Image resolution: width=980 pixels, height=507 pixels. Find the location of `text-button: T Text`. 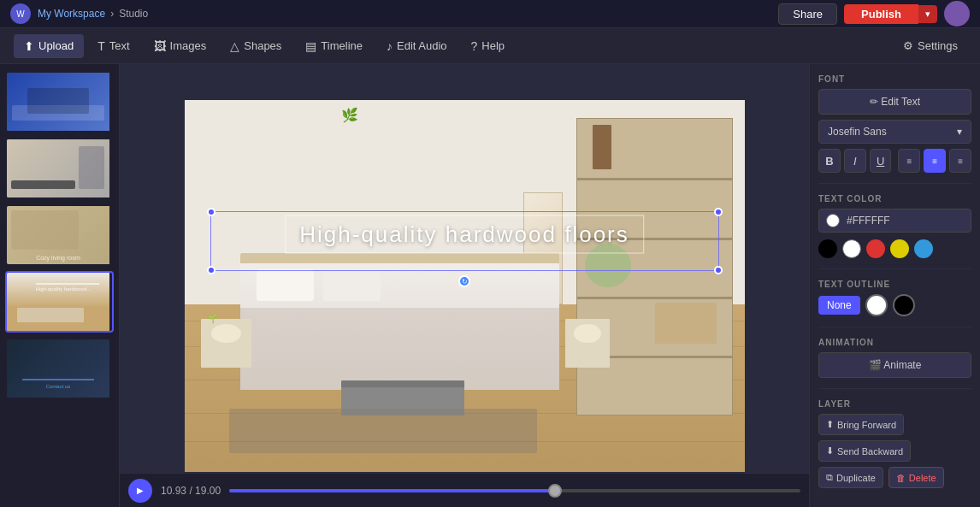

text-button: T Text is located at coordinates (113, 46).